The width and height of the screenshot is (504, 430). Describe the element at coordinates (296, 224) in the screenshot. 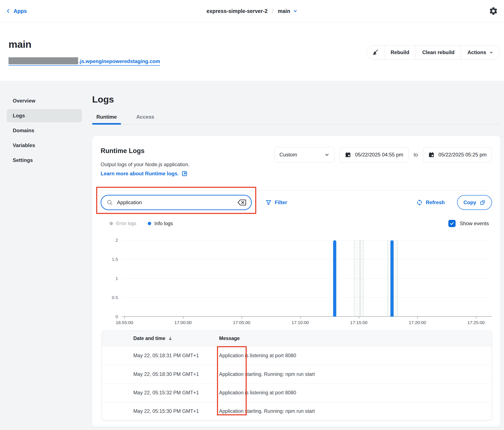

I see `chart-legend-row: Error logs Info logs Show events` at that location.